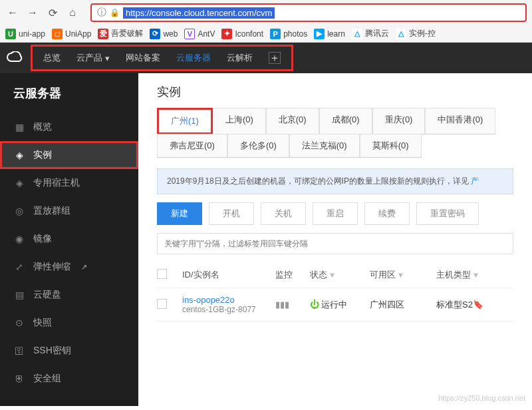 The image size is (532, 410). What do you see at coordinates (192, 146) in the screenshot?
I see `region-tab: 弗吉尼亚(0)` at bounding box center [192, 146].